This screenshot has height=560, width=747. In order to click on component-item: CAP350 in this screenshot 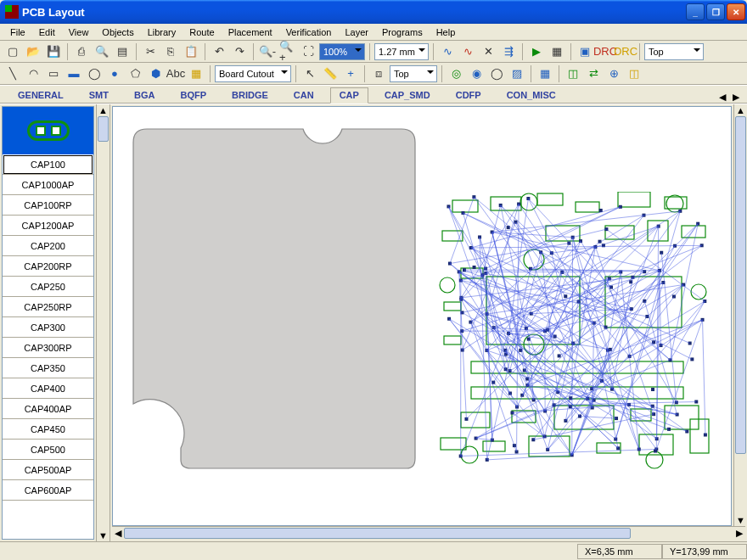, I will do `click(48, 368)`.